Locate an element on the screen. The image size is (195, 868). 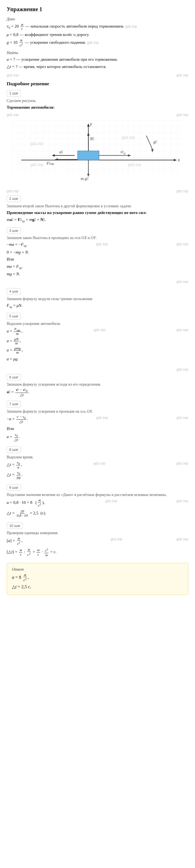
nayti-label: Найти is located at coordinates (98, 53).